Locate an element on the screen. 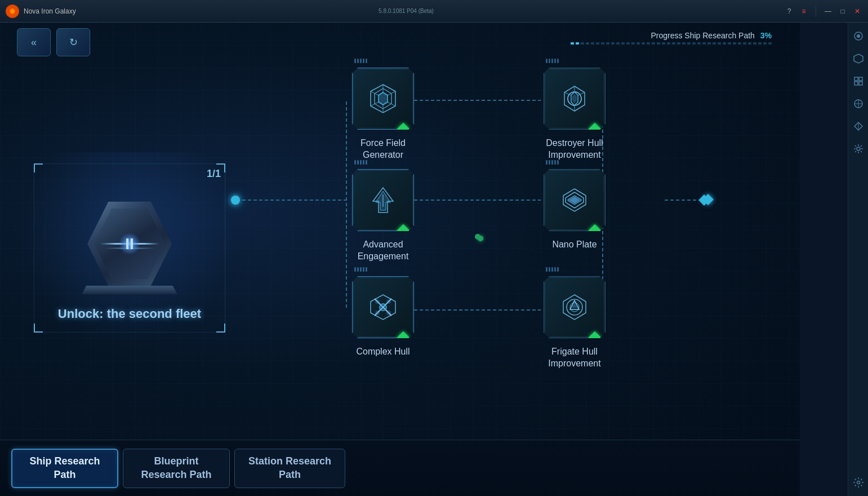 The height and width of the screenshot is (496, 868). window-controls: ? ≡ — □ ✕ is located at coordinates (824, 11).